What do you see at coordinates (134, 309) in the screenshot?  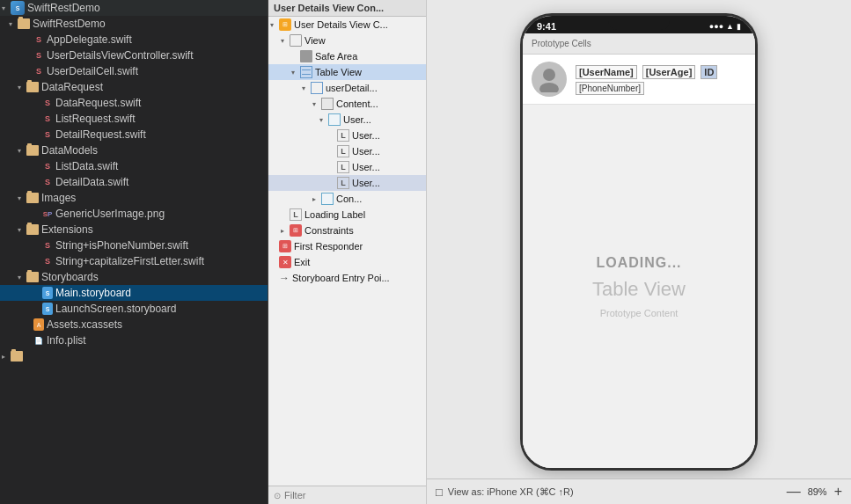 I see `tree-file-launchscreen: S LaunchScreen.storyboard` at bounding box center [134, 309].